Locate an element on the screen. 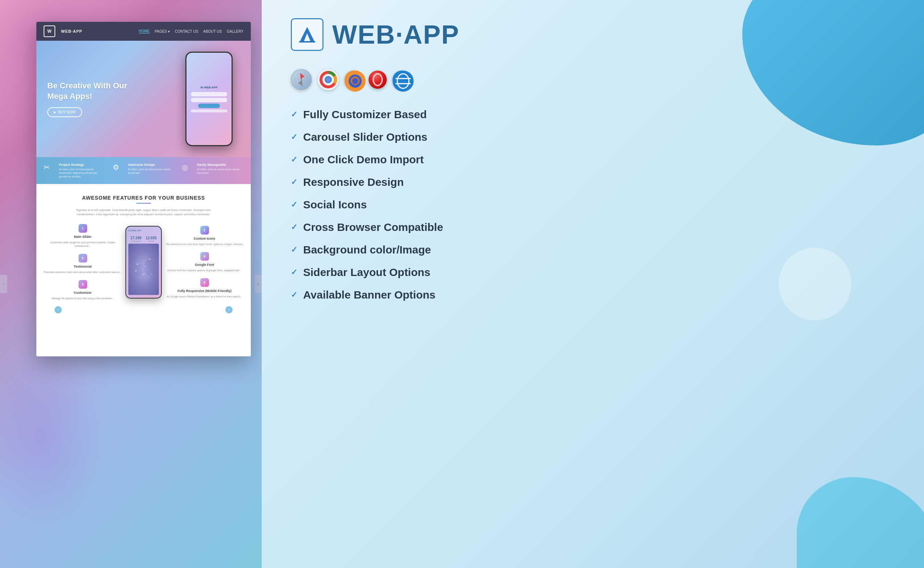 The image size is (924, 568). carousel-controls: ‹ › is located at coordinates (143, 310).